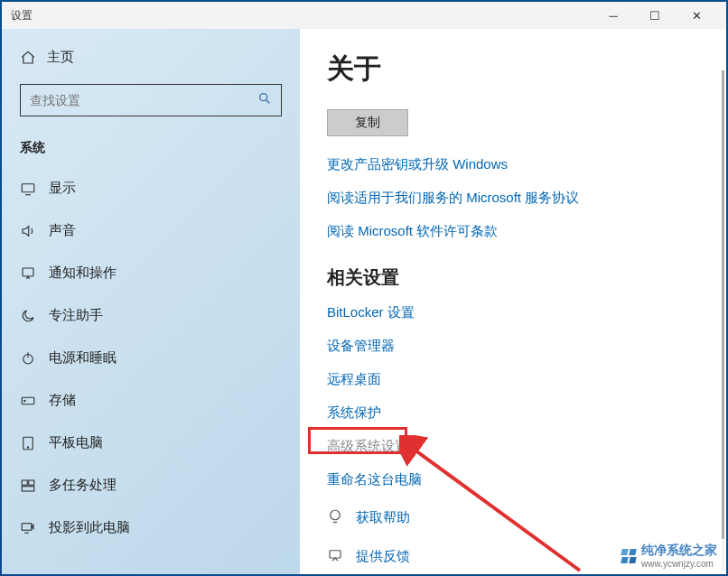 The image size is (728, 576). Describe the element at coordinates (151, 231) in the screenshot. I see `sidebar-item-sound: 声音` at that location.